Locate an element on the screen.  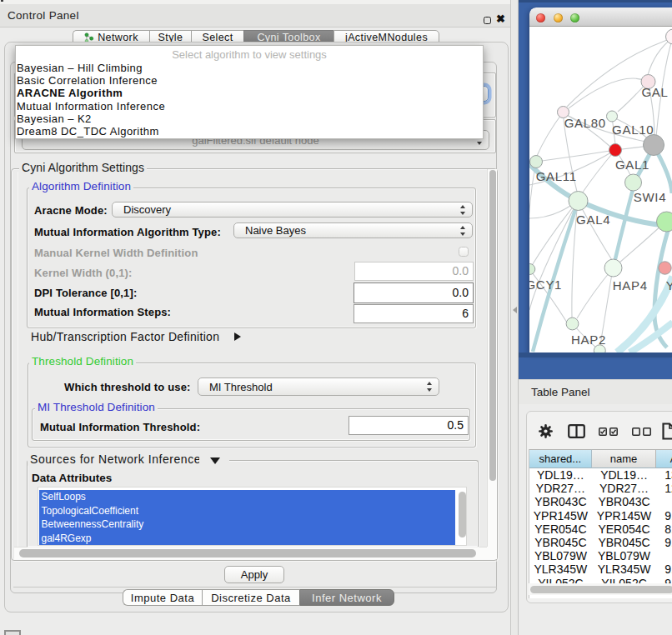
data-attributes-list: SelfLoops TopologicalCoefficient Between… is located at coordinates (252, 517).